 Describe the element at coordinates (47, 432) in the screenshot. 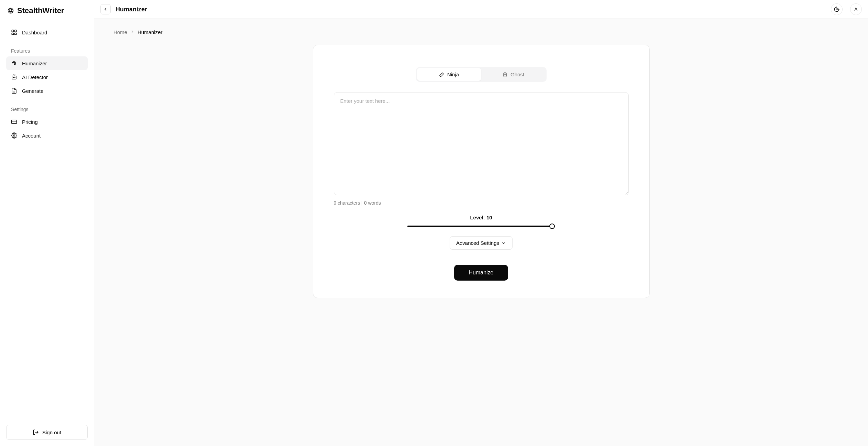

I see `sign-out-button: Sign out` at that location.